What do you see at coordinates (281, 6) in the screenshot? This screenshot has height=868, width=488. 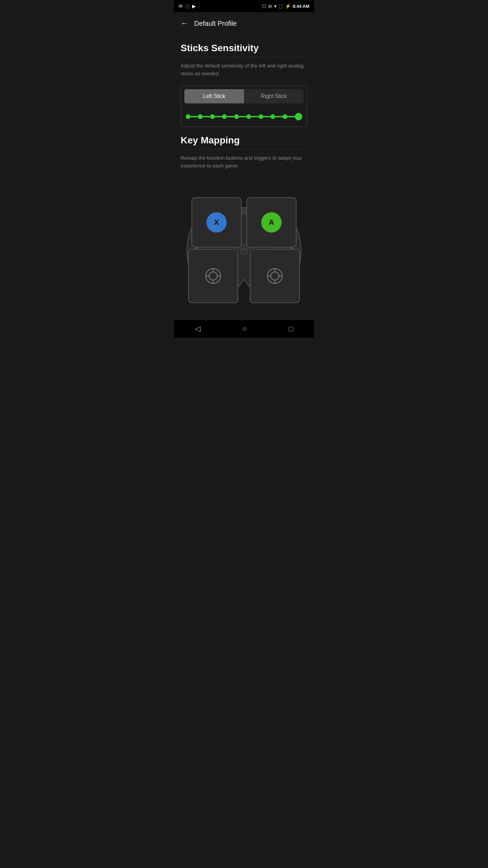 I see `network-icon: ⬚` at bounding box center [281, 6].